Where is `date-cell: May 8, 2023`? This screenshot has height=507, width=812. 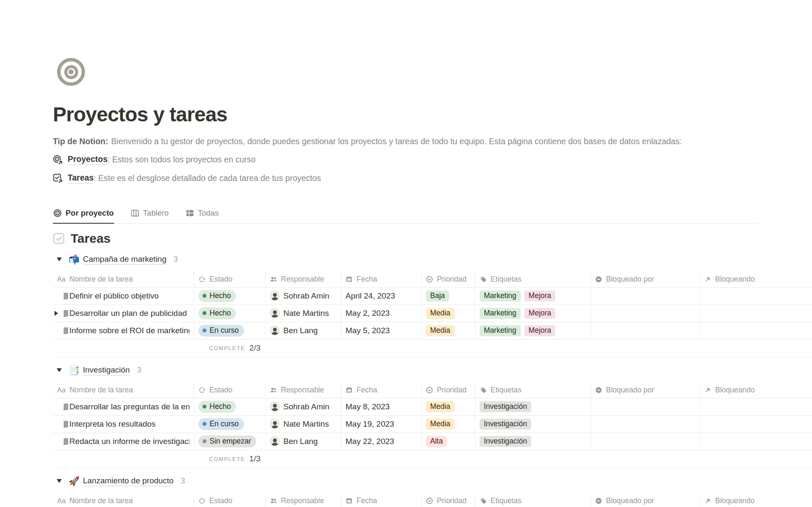
date-cell: May 8, 2023 is located at coordinates (381, 407).